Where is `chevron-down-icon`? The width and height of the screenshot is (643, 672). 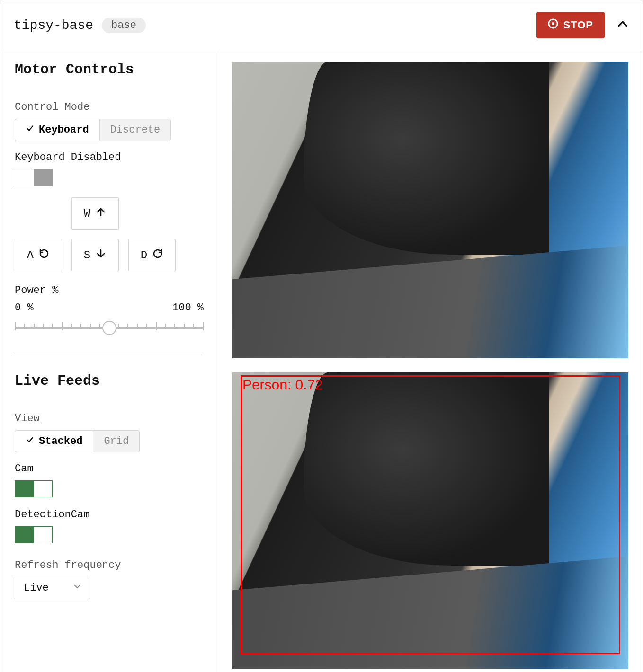 chevron-down-icon is located at coordinates (77, 588).